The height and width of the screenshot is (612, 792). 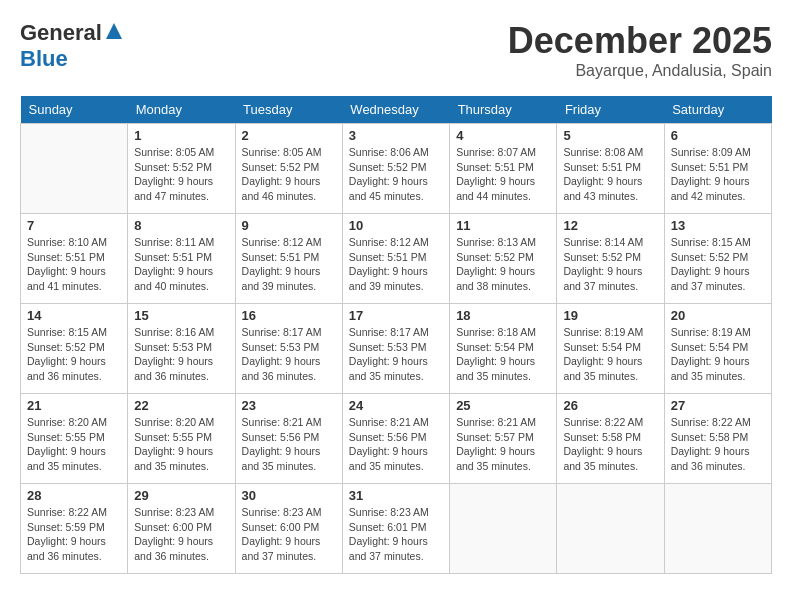 What do you see at coordinates (181, 496) in the screenshot?
I see `day-number: 29` at bounding box center [181, 496].